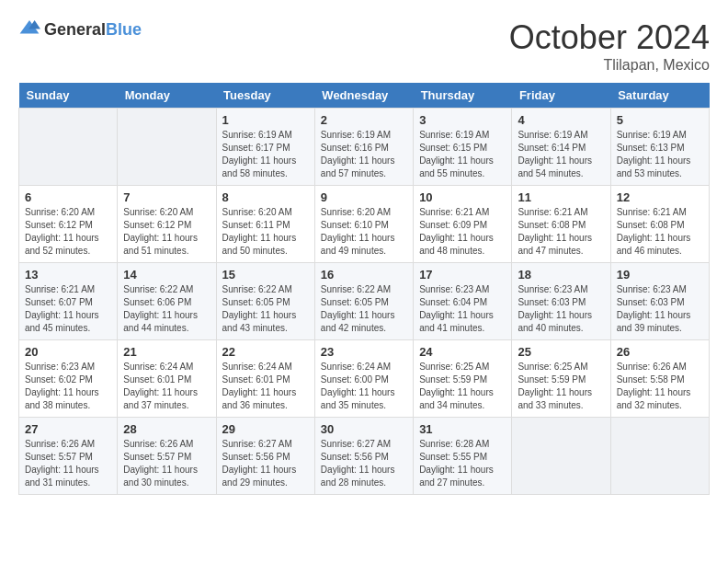 The image size is (728, 563). Describe the element at coordinates (265, 147) in the screenshot. I see `calendar-cell: 1Sunrise: 6:19 AMSunset: 6:17 PMDaylight…` at that location.